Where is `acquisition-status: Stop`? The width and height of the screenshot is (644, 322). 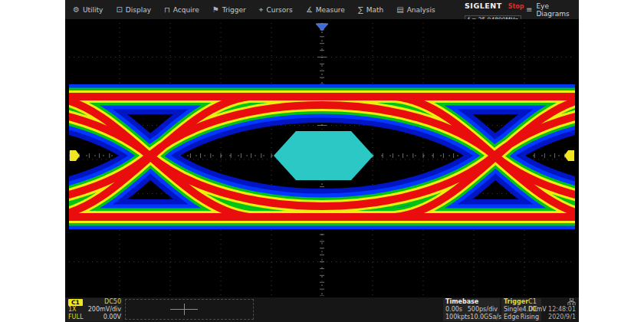
acquisition-status: Stop is located at coordinates (517, 6).